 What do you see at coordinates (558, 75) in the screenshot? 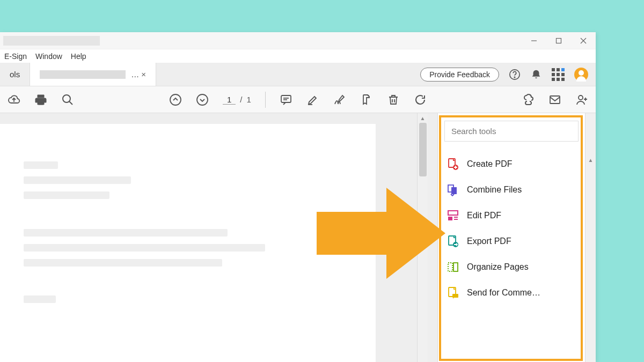
I see `apps-icon` at bounding box center [558, 75].